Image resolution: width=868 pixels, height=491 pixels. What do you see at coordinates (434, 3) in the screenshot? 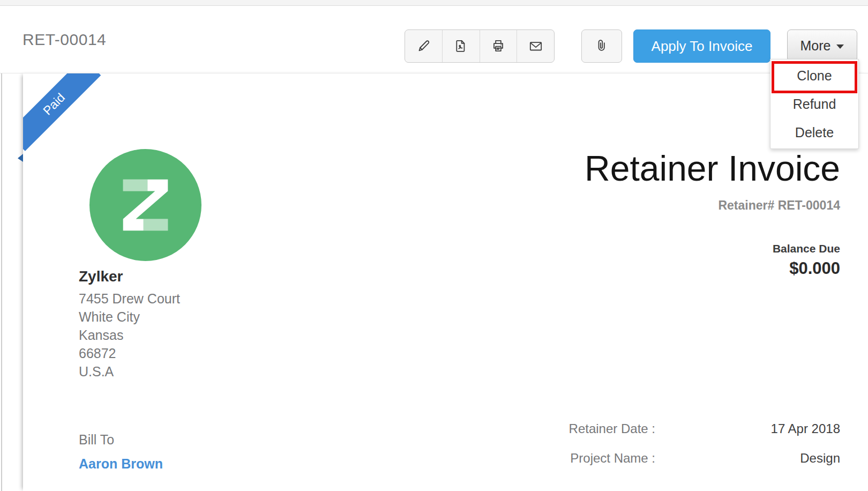
I see `top-strip` at bounding box center [434, 3].